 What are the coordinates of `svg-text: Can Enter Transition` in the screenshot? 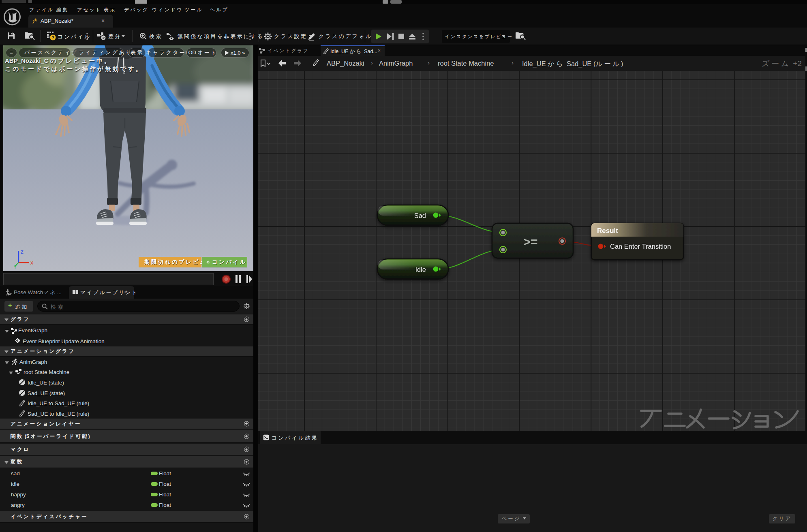 It's located at (640, 246).